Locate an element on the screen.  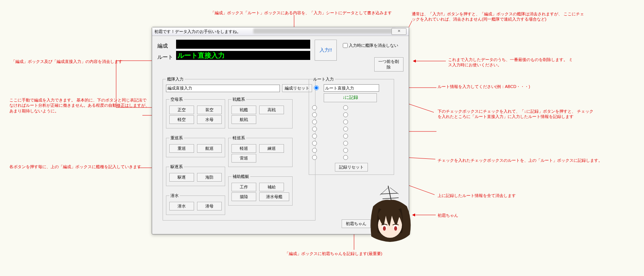
route-label: ルート is located at coordinates (167, 57).